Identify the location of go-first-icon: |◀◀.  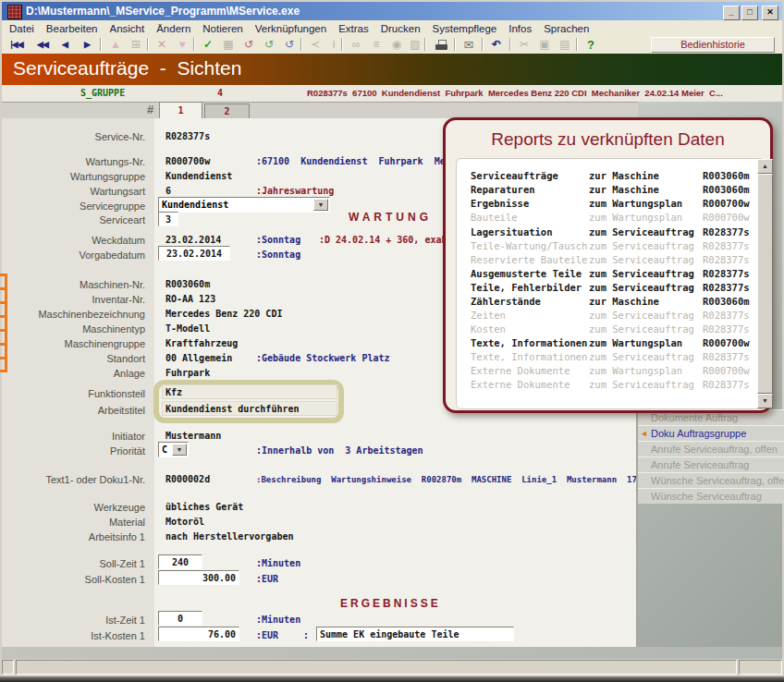
(17, 44).